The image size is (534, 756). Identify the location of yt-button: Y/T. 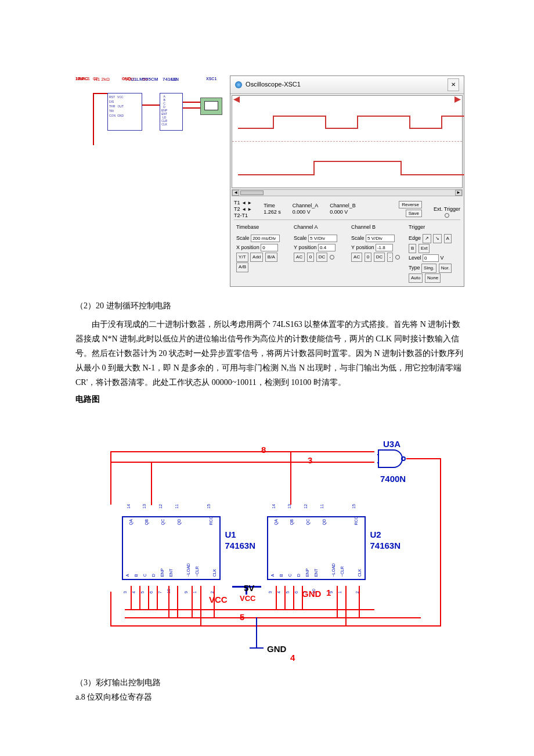
(242, 257).